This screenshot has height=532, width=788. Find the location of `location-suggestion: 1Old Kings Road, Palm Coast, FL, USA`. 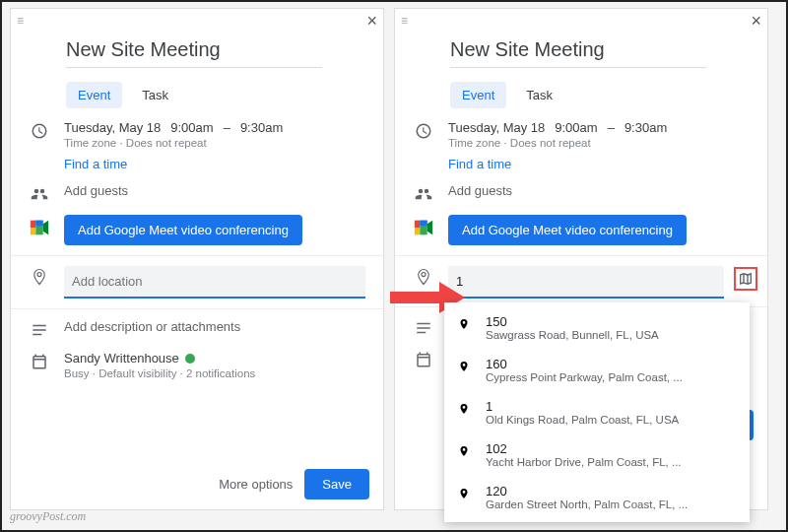

location-suggestion: 1Old Kings Road, Palm Coast, FL, USA is located at coordinates (597, 412).